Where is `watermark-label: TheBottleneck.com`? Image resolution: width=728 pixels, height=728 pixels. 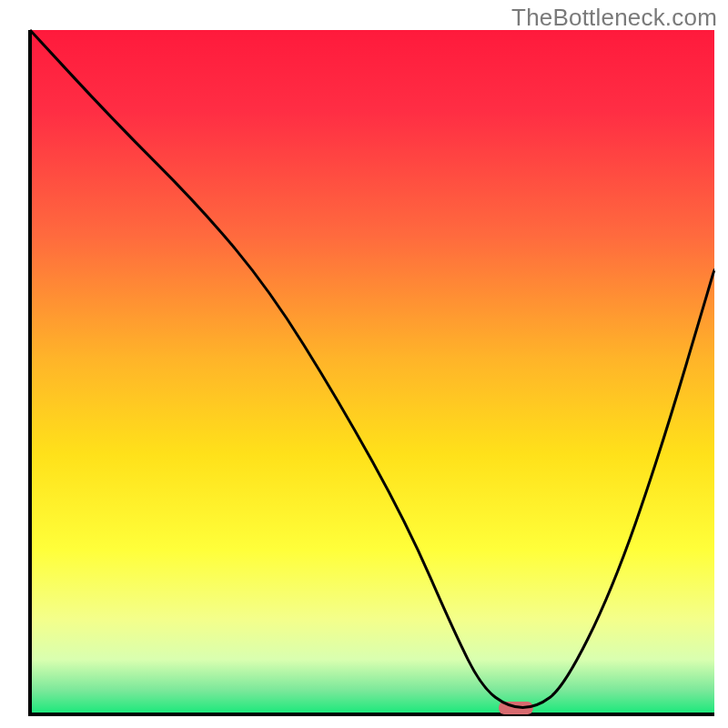 watermark-label: TheBottleneck.com is located at coordinates (614, 18).